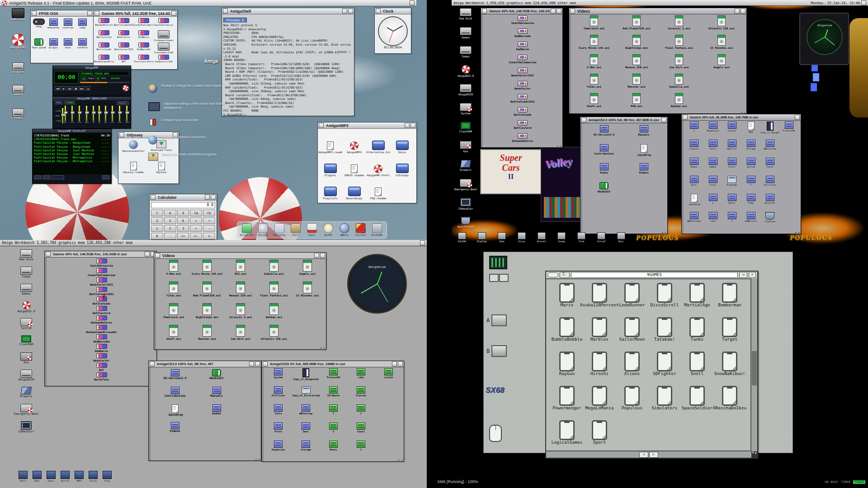  What do you see at coordinates (70, 89) in the screenshot?
I see `amp-pause-button: ▮▮` at bounding box center [70, 89].